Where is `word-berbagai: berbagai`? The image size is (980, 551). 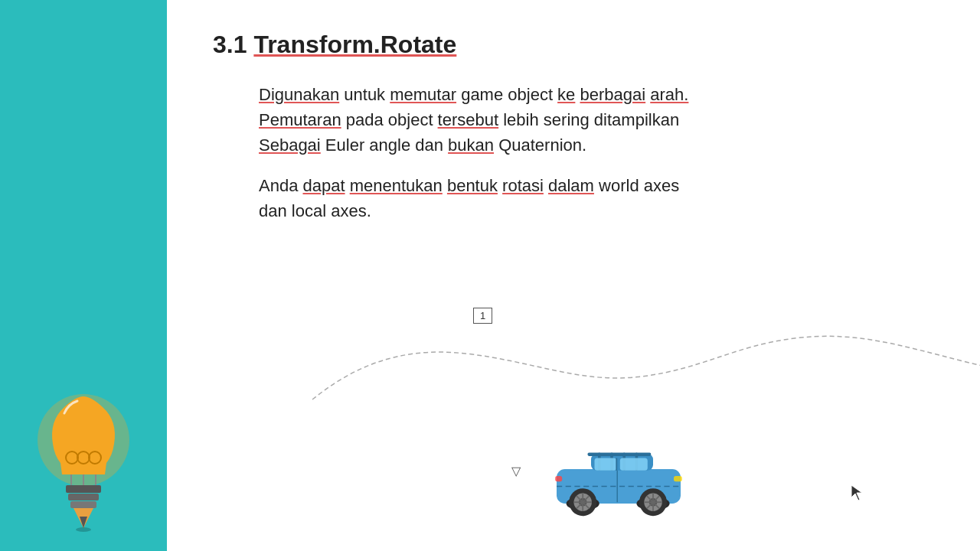
word-berbagai: berbagai is located at coordinates (612, 95).